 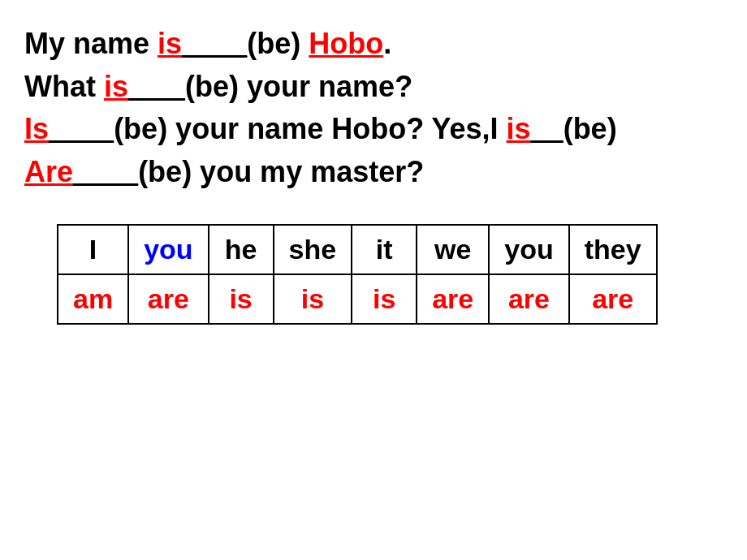 What do you see at coordinates (613, 299) in the screenshot?
I see `verb-are4: are` at bounding box center [613, 299].